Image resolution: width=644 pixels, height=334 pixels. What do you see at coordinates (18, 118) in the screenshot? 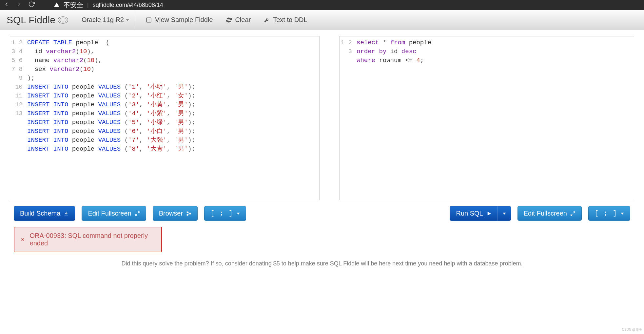
I see `schema-gutter: 1 2 3 4 5 6 7 8 9 10 11 12 13` at bounding box center [18, 118].